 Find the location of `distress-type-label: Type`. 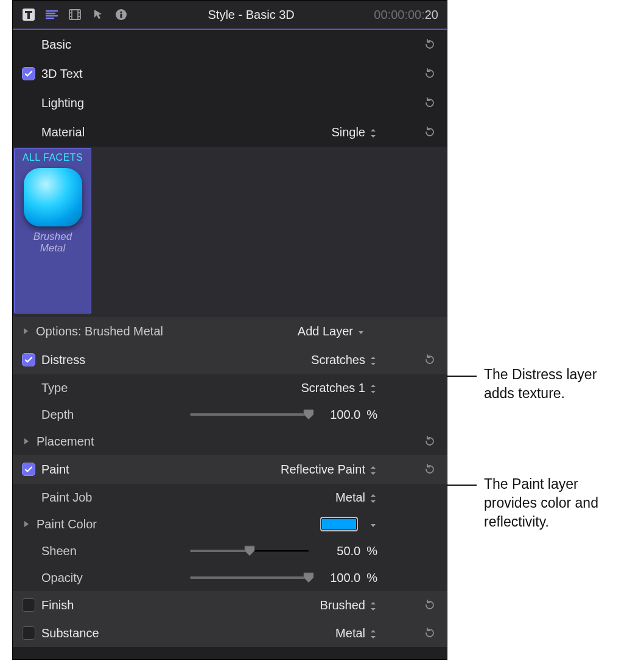

distress-type-label: Type is located at coordinates (55, 388).